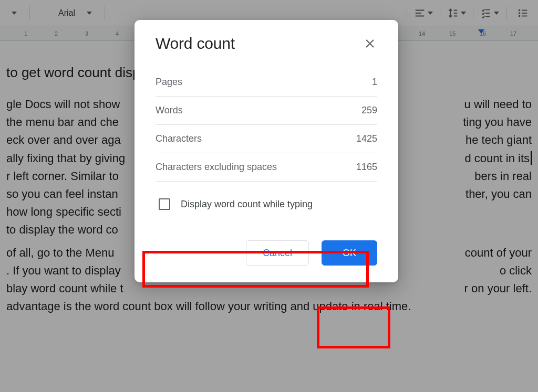 This screenshot has height=392, width=538. What do you see at coordinates (164, 204) in the screenshot?
I see `checkbox-icon` at bounding box center [164, 204].